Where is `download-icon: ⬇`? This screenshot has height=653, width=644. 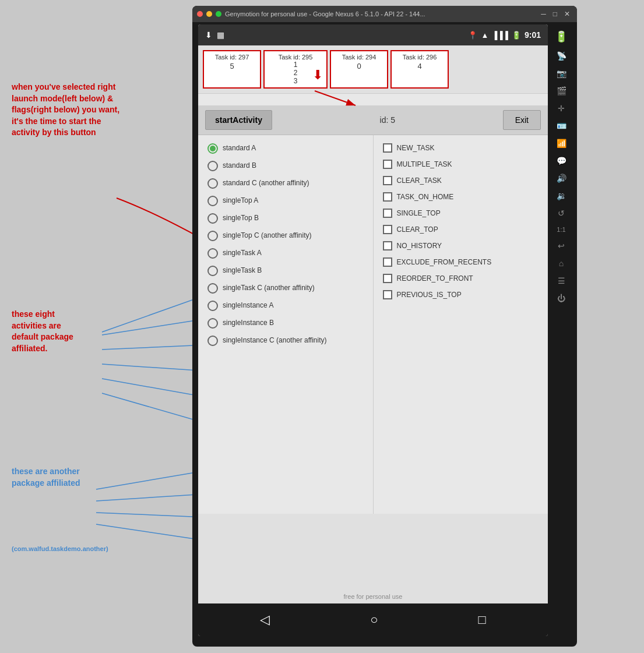 download-icon: ⬇ is located at coordinates (209, 35).